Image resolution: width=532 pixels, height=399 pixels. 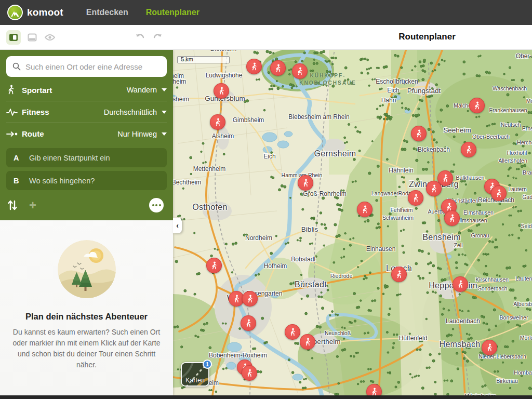 What do you see at coordinates (210, 169) in the screenshot?
I see `map-town-label: Mettenheim` at bounding box center [210, 169].